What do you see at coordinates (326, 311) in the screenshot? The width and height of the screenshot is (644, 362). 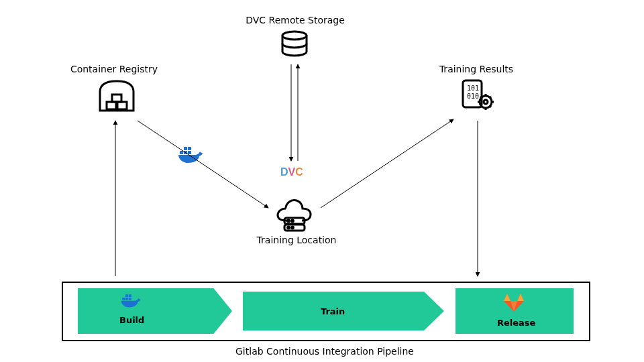 I see `pipeline-container: Build Train Release` at bounding box center [326, 311].